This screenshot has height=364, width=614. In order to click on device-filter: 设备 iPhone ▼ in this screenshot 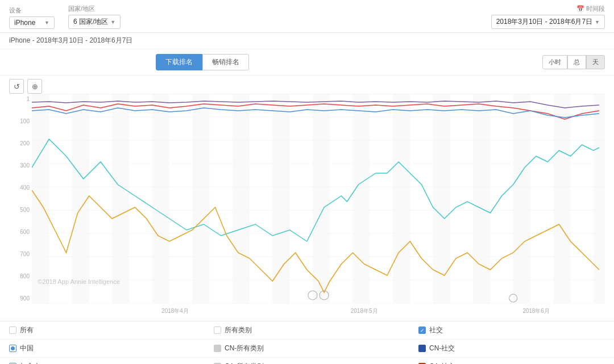, I will do `click(32, 18)`.